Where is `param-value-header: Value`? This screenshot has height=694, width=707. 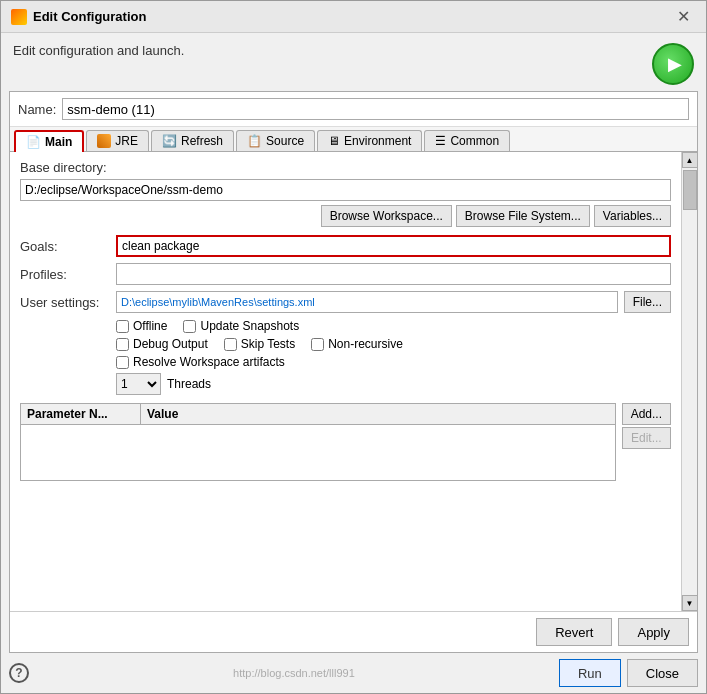
param-value-header: Value is located at coordinates (378, 414).